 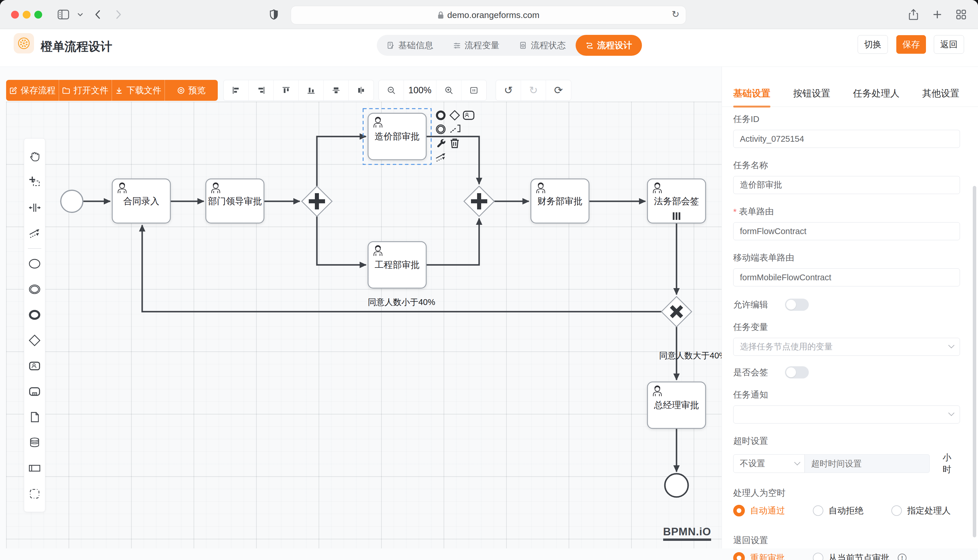 I want to click on tab-other-settings: 其他设置, so click(x=941, y=97).